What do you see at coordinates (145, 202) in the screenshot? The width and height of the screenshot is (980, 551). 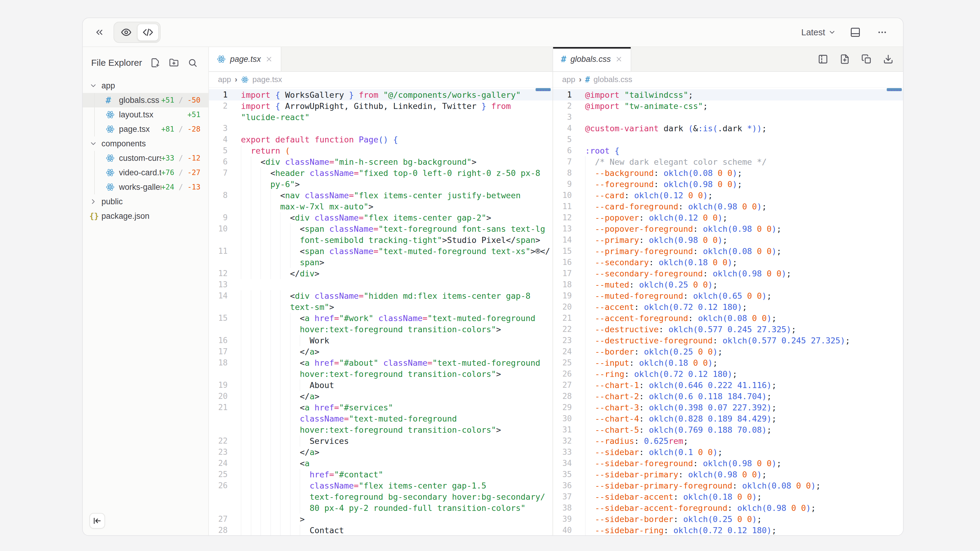 I see `file-tree-item-public: public` at bounding box center [145, 202].